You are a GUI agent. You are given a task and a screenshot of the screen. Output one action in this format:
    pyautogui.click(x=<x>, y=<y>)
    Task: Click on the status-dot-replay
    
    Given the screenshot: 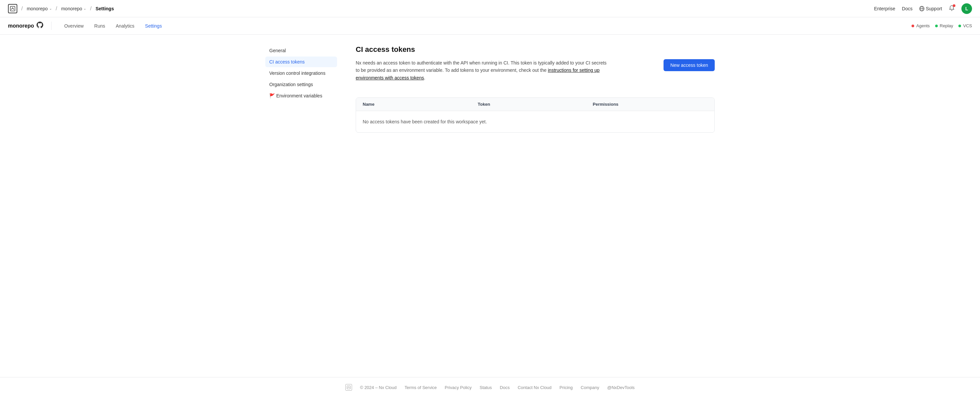 What is the action you would take?
    pyautogui.click(x=937, y=26)
    